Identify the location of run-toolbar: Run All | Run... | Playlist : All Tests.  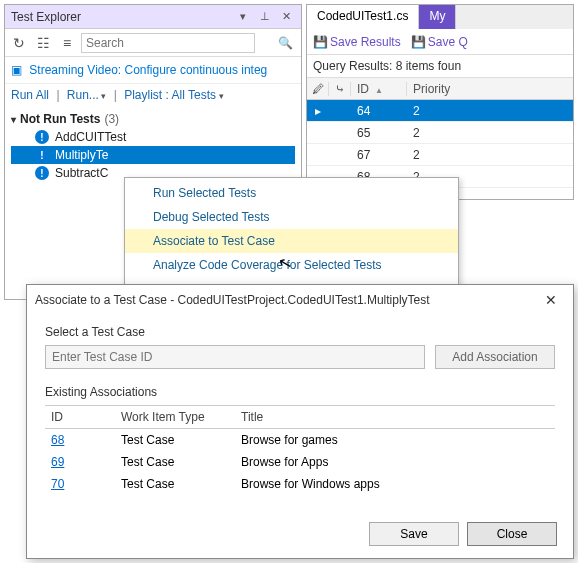
(153, 95).